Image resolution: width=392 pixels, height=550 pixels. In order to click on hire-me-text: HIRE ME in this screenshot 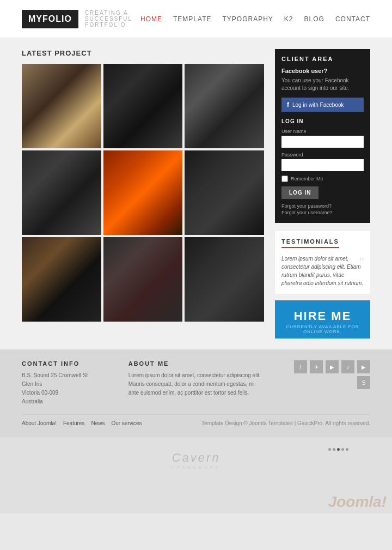, I will do `click(322, 316)`.